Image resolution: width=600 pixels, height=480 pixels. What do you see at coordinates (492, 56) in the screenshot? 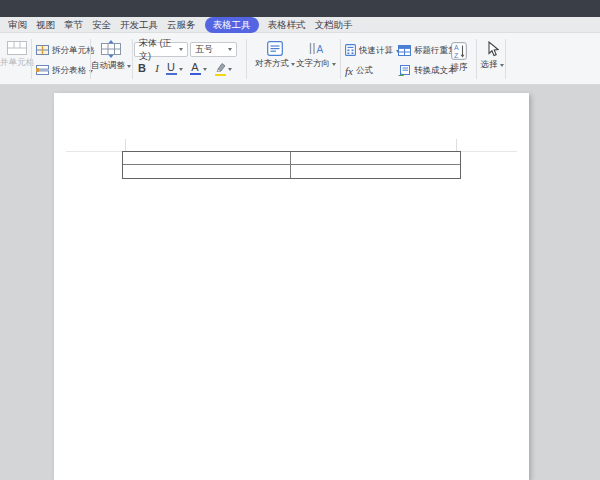
I see `select-button: 选择` at bounding box center [492, 56].